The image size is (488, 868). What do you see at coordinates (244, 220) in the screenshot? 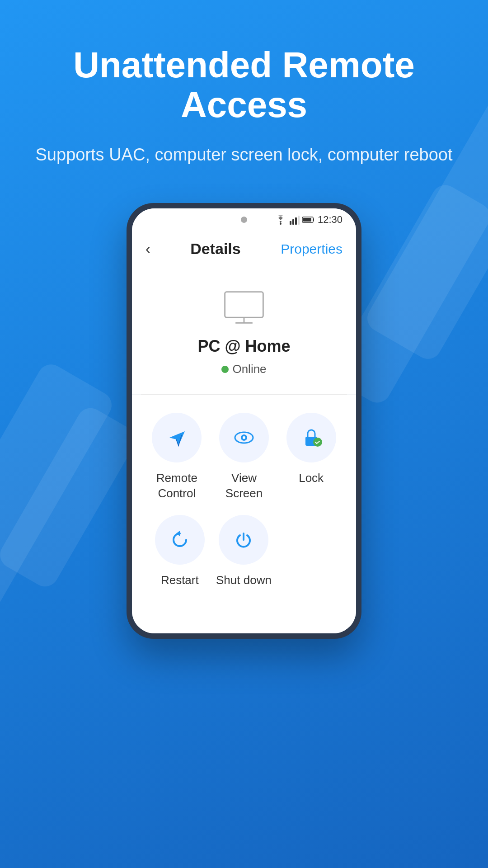
I see `camera-dot` at bounding box center [244, 220].